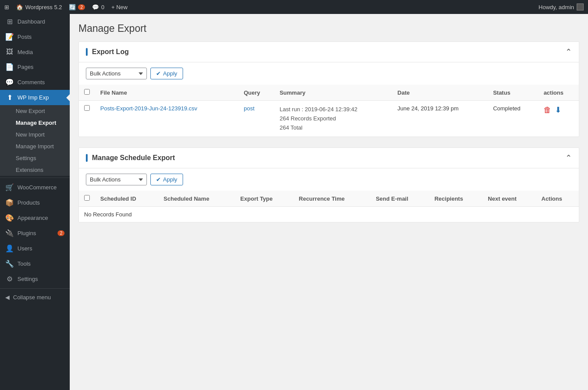 This screenshot has height=390, width=588. I want to click on pages-icon: 📄, so click(10, 67).